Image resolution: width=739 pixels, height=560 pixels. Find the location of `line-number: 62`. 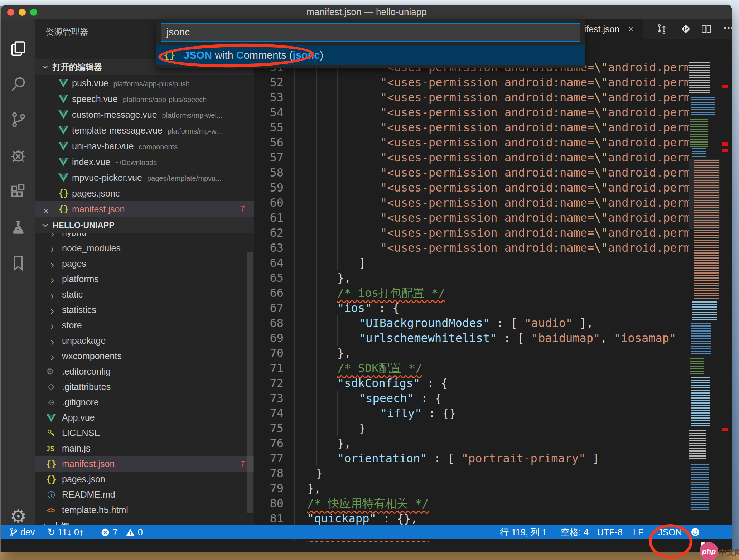

line-number: 62 is located at coordinates (272, 233).